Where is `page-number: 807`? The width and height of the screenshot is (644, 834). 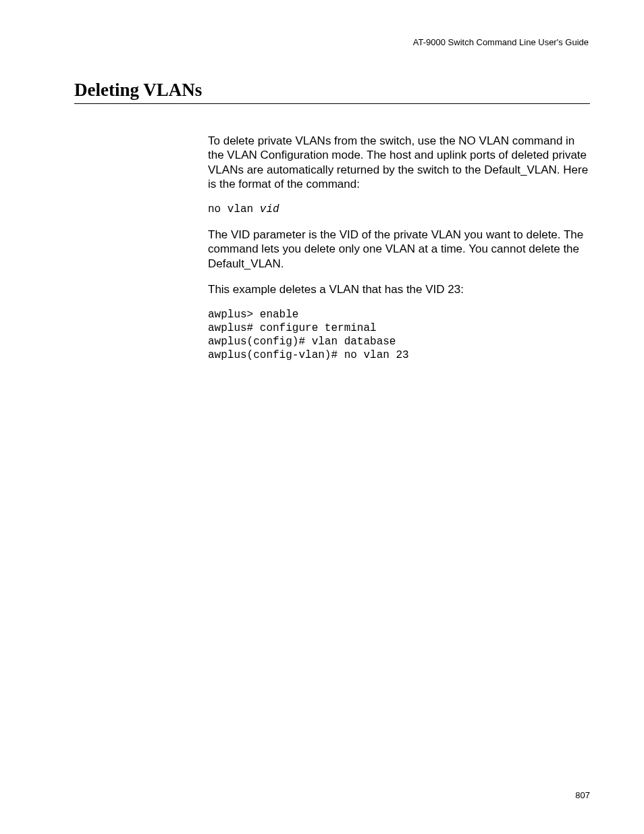 page-number: 807 is located at coordinates (583, 796).